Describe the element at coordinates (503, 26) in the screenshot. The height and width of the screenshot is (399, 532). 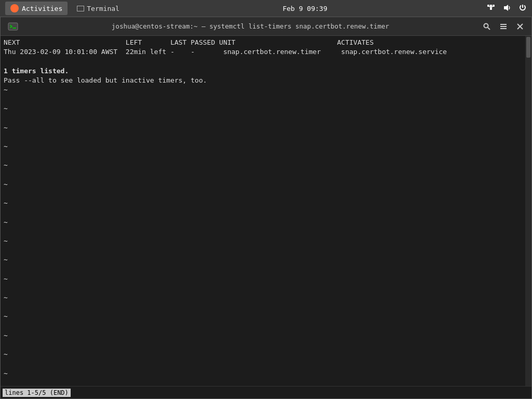
I see `hamburger-icon` at that location.